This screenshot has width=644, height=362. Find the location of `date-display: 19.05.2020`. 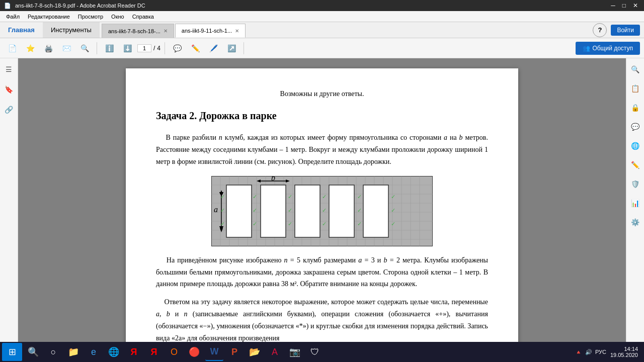

date-display: 19.05.2020 is located at coordinates (624, 355).